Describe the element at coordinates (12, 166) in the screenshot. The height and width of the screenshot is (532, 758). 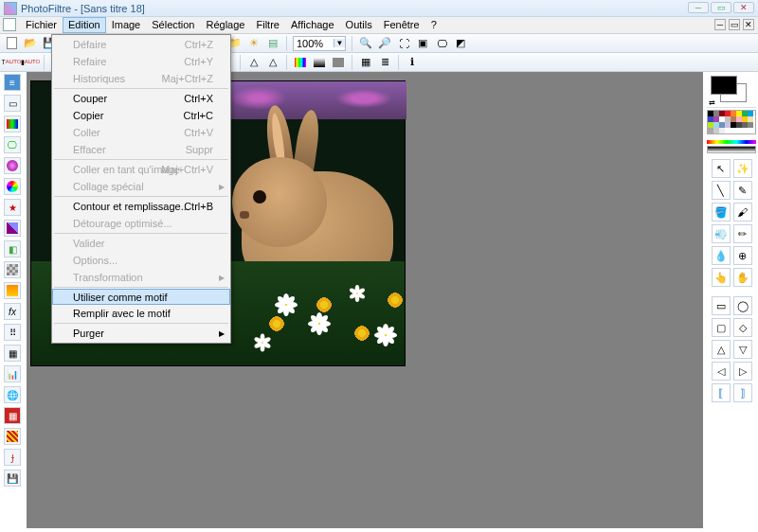
I see `lt-sphere-icon` at that location.